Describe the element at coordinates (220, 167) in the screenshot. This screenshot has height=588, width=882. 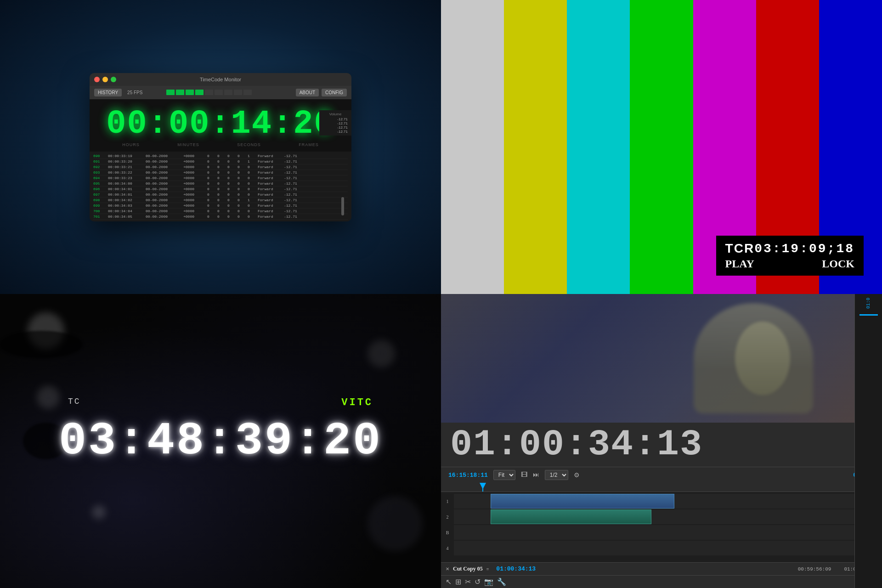
I see `table-row: 692 00:00:33:21 00-00-2000 +0000 00 00 0…` at that location.